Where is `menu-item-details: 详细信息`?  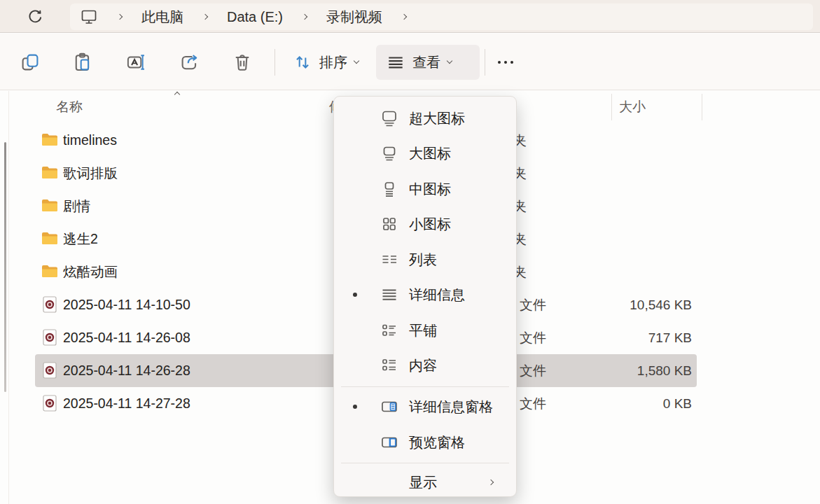
menu-item-details: 详细信息 is located at coordinates (425, 295).